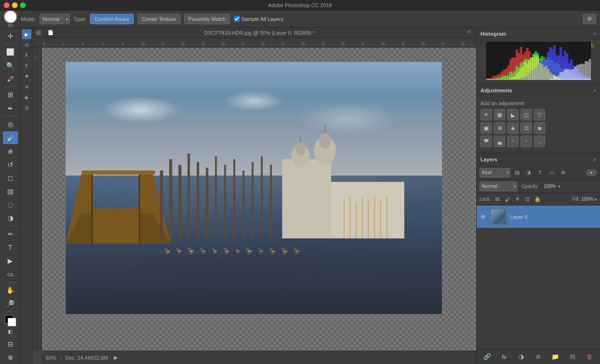 This screenshot has height=364, width=600. I want to click on threshold-btn: ◜, so click(513, 141).